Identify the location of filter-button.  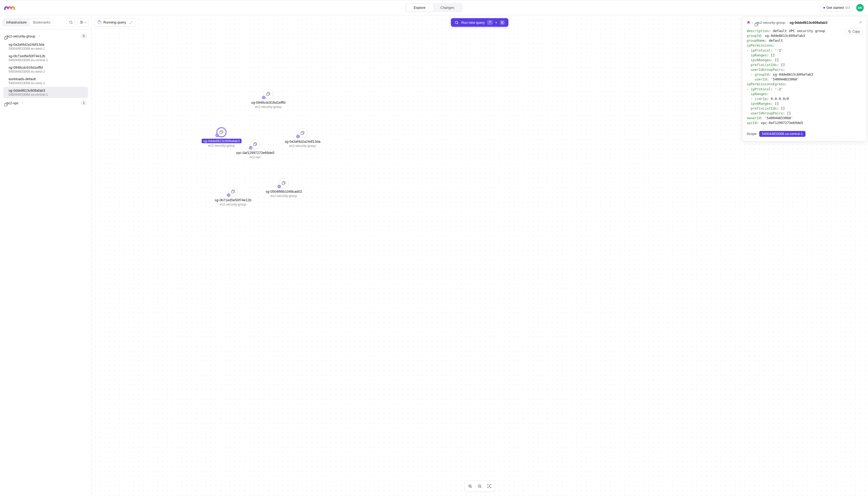
(83, 22).